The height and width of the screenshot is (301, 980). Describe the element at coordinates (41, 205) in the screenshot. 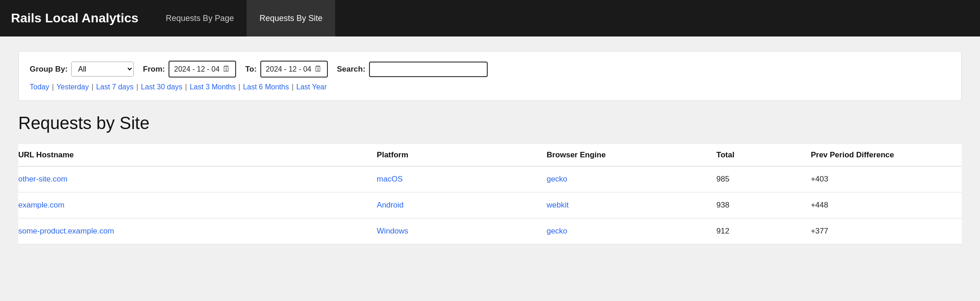

I see `hostname-link-1: example.com` at that location.